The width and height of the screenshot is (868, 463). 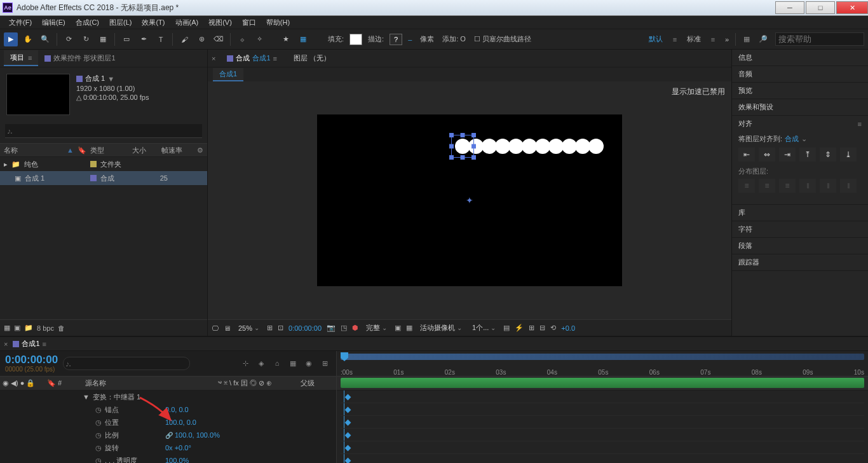 I want to click on menu-edit: 编辑(E), so click(x=53, y=23).